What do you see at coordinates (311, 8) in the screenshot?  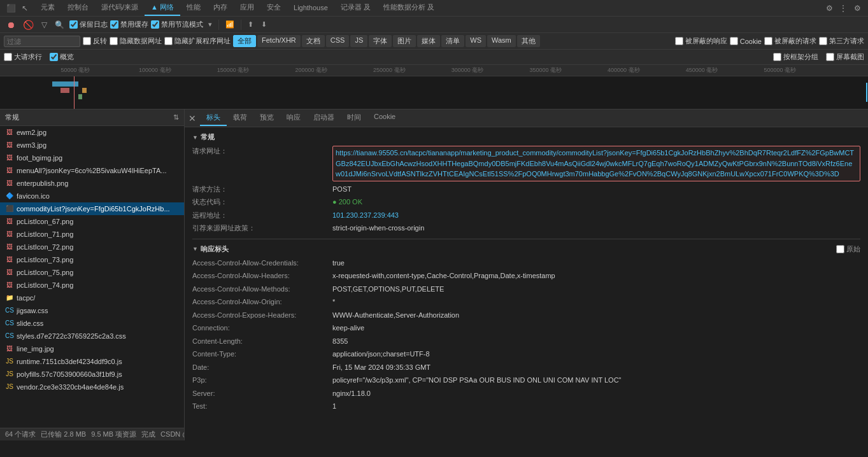 I see `main-tab: Lighthouse` at bounding box center [311, 8].